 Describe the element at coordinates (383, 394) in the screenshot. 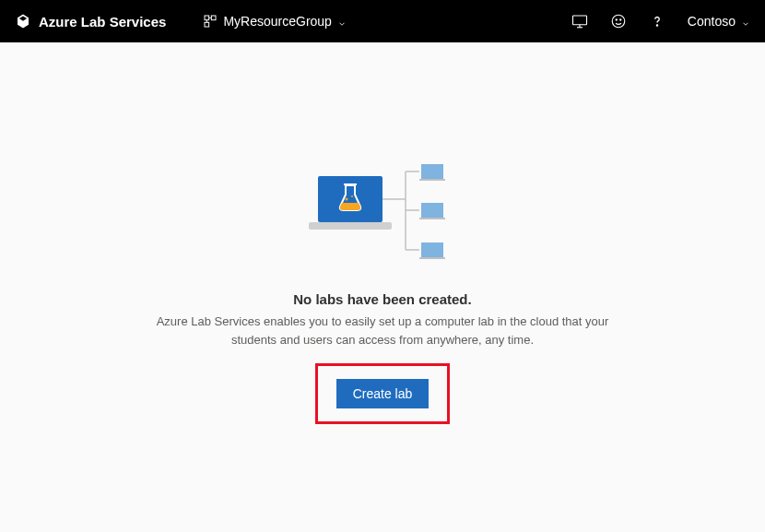

I see `create-lab-button: Create lab` at that location.